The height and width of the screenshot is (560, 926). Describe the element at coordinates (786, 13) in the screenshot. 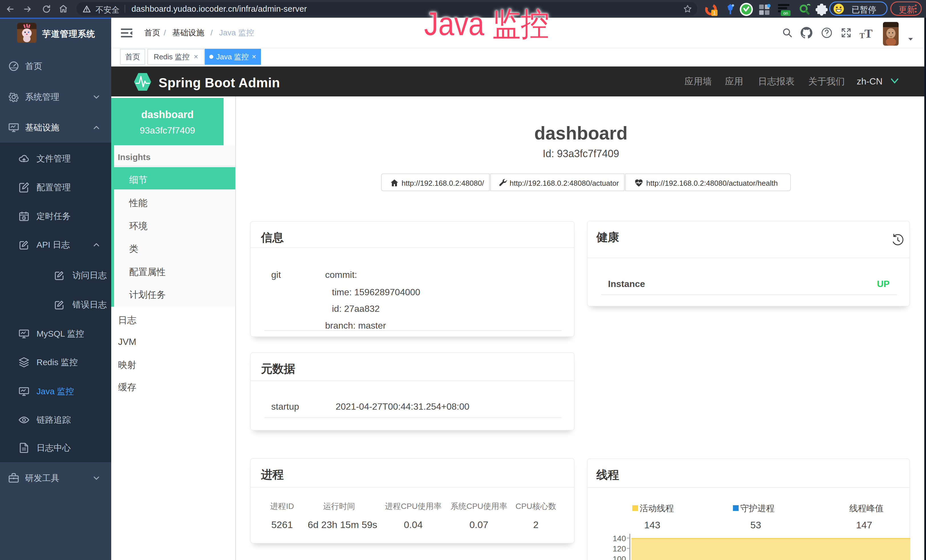

I see `svg-text: on` at that location.